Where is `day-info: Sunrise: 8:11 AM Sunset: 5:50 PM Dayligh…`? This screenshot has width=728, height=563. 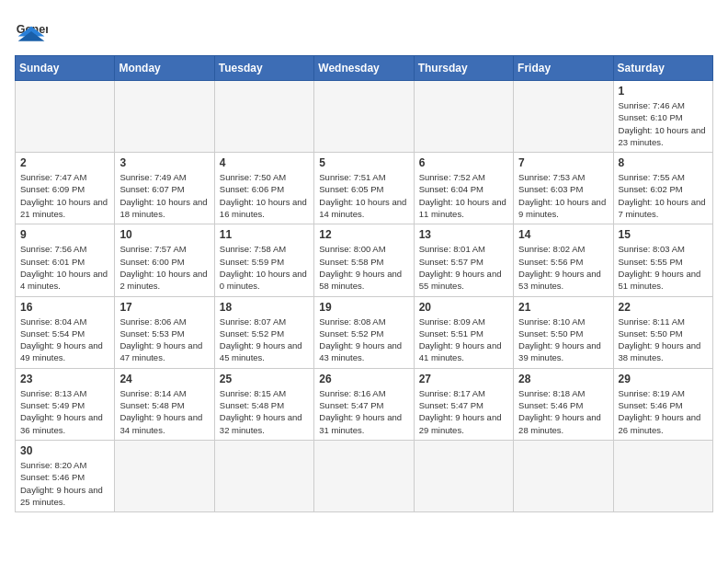
day-info: Sunrise: 8:11 AM Sunset: 5:50 PM Dayligh… is located at coordinates (664, 340).